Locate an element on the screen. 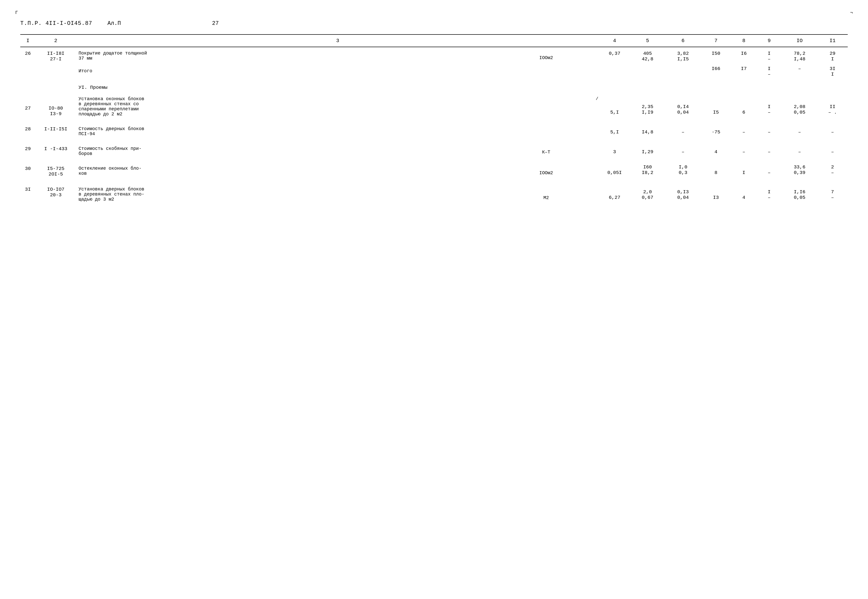 Image resolution: width=868 pixels, height=599 pixels. col-header-2: 2 is located at coordinates (56, 41).